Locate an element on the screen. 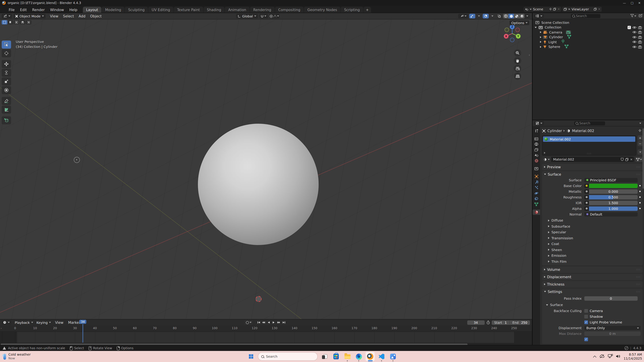  prev-keyframe-button is located at coordinates (264, 322).